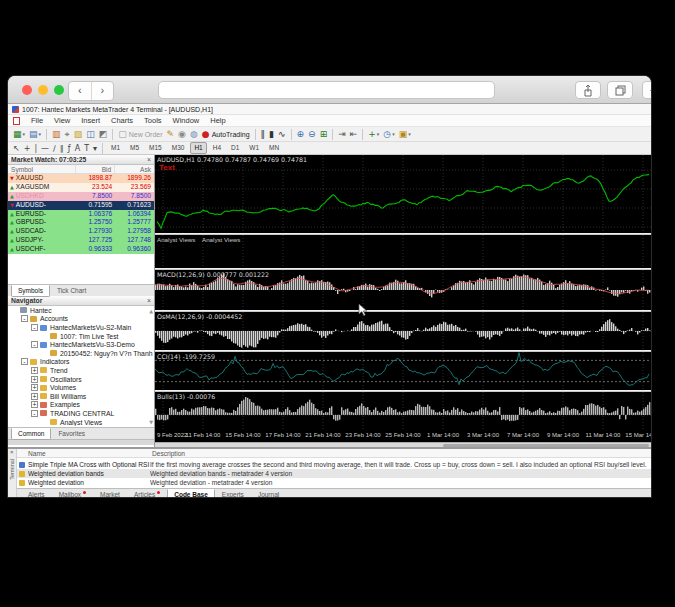  I want to click on expert-properties-button: ◉, so click(182, 134).